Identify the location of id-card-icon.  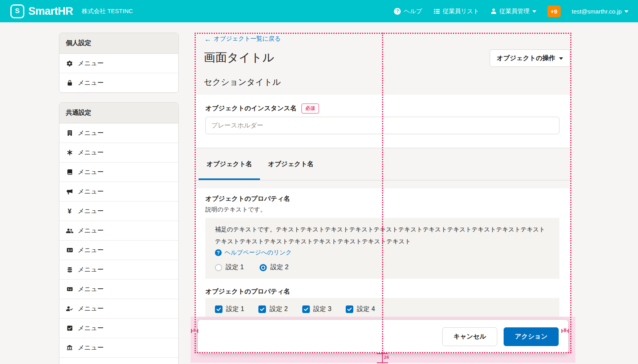
(69, 250).